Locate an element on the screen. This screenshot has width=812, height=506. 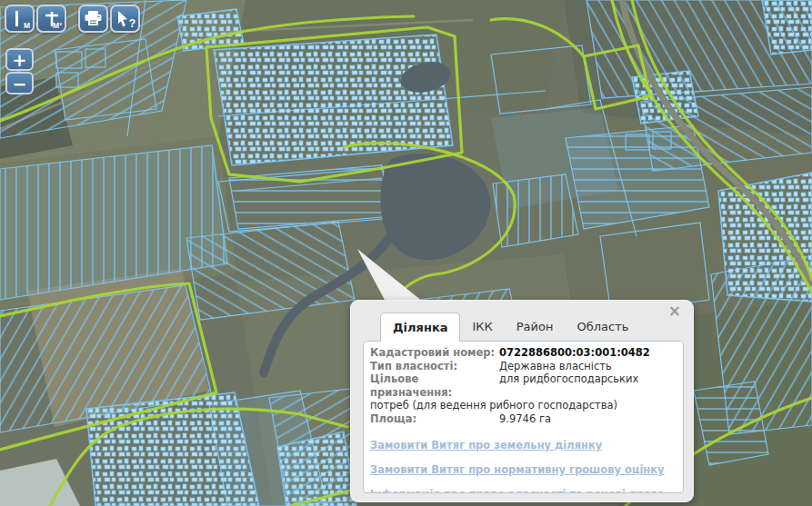
printer-icon is located at coordinates (93, 18).